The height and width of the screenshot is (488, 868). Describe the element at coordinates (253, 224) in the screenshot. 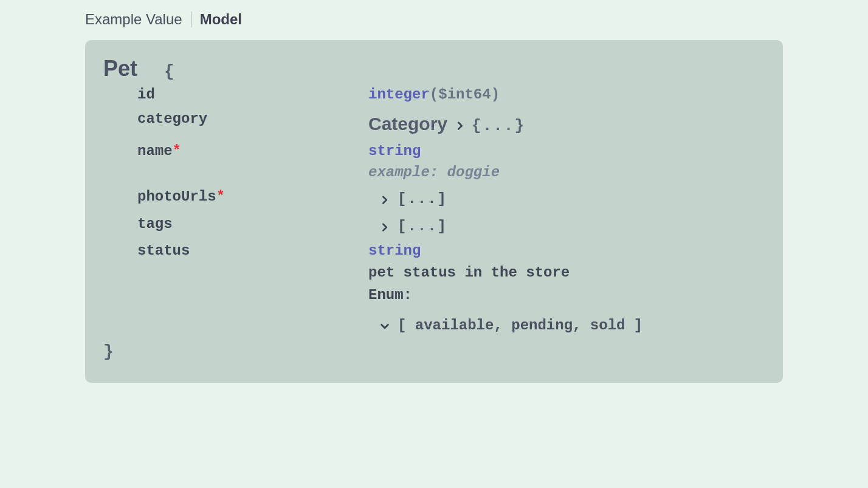

I see `property-name: tags` at that location.